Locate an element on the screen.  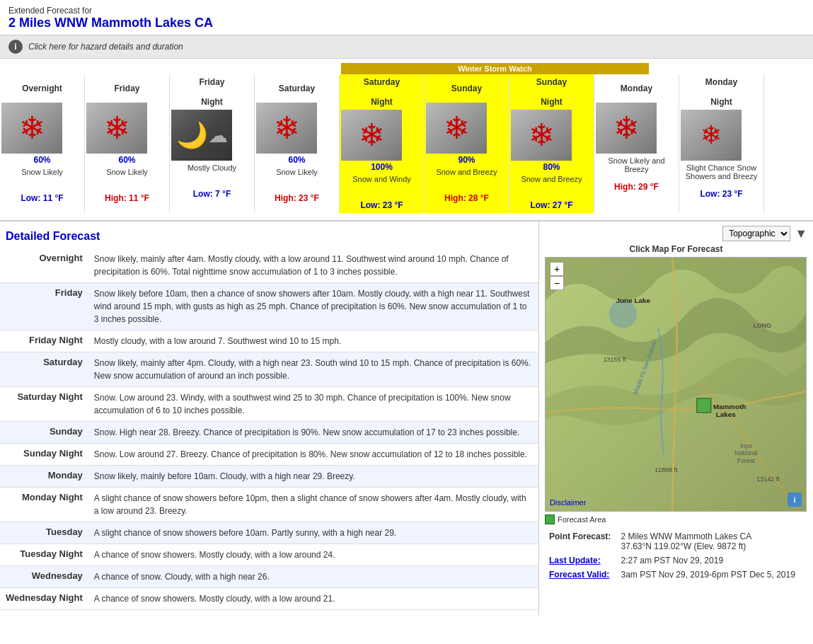
cloud-icon: ☁ is located at coordinates (218, 136).